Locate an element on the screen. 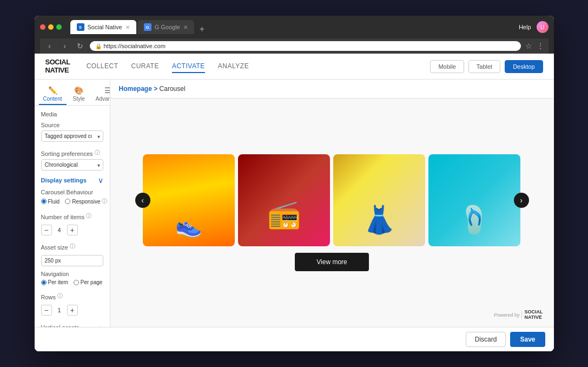  refresh-button: ↻ is located at coordinates (80, 46).